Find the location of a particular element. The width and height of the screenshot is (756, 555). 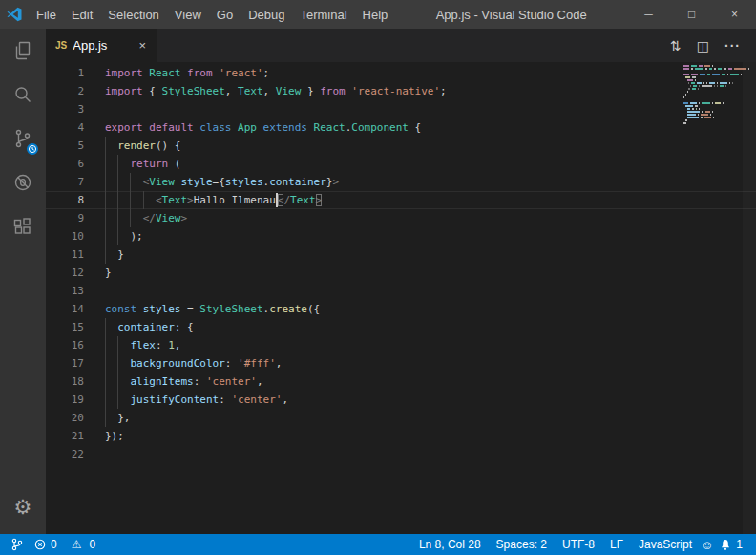

menu-edit: Edit is located at coordinates (82, 14).